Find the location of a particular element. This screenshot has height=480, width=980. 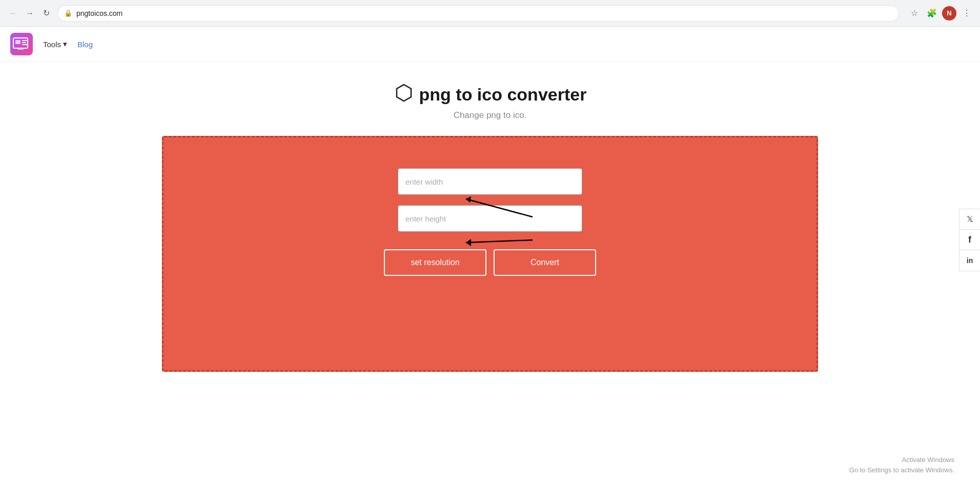

height-input is located at coordinates (490, 218).